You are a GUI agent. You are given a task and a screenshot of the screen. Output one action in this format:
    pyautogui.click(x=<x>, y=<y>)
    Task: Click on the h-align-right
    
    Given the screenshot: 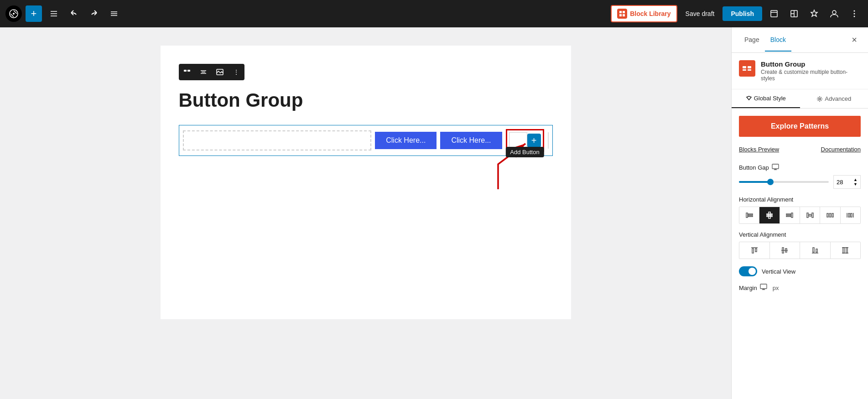 What is the action you would take?
    pyautogui.click(x=790, y=215)
    